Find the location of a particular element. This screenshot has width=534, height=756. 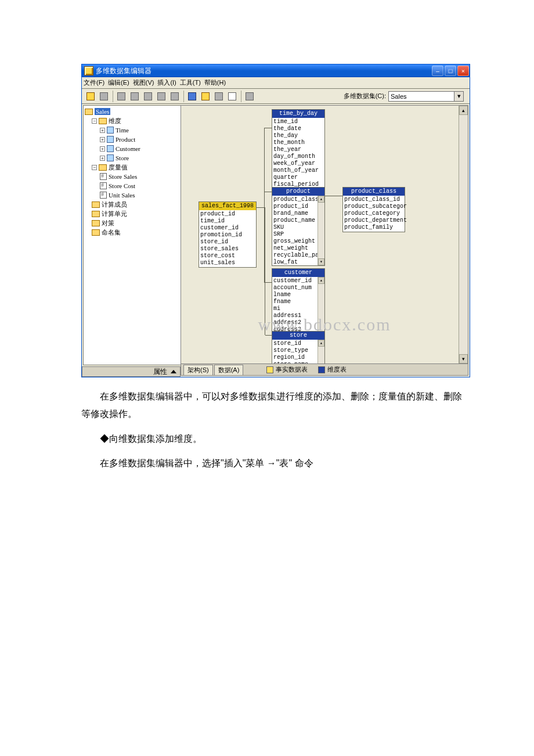

toolbar: 多维数据集(C): Sales ▾ is located at coordinates (276, 96).